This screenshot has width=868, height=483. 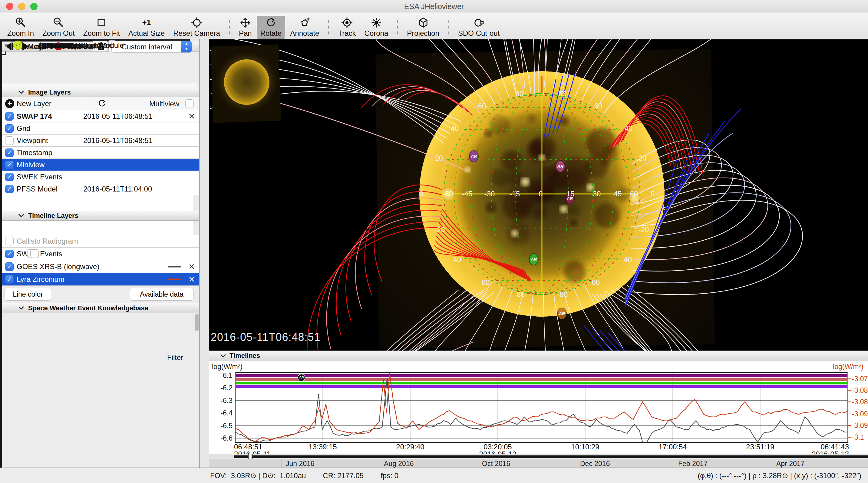 What do you see at coordinates (245, 33) in the screenshot?
I see `toolbar-button-label: Pan` at bounding box center [245, 33].